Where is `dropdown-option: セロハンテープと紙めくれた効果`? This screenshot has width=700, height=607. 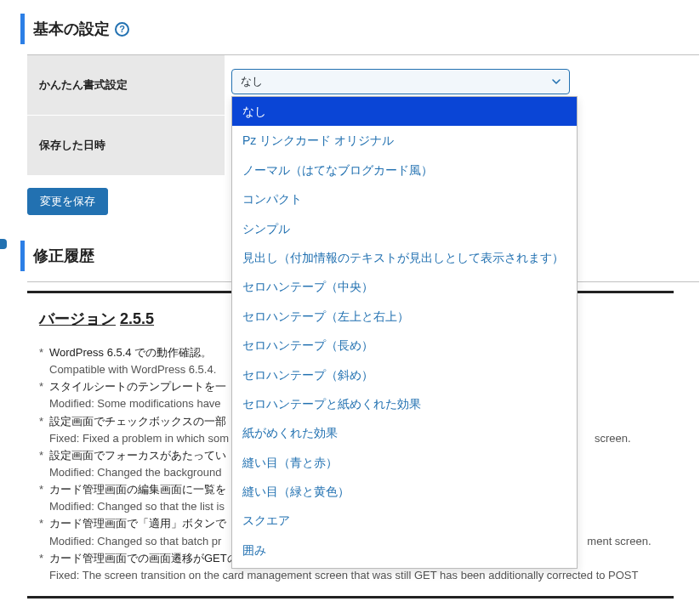 dropdown-option: セロハンテープと紙めくれた効果 is located at coordinates (405, 404).